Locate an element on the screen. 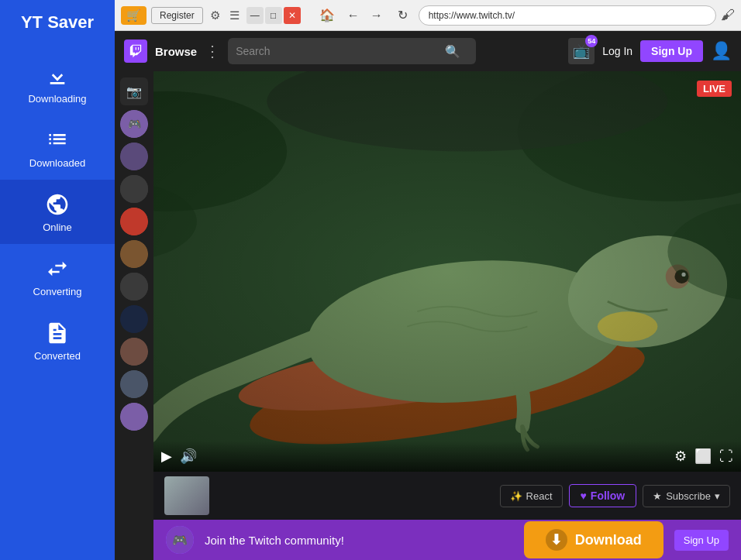 The image size is (741, 560). close-button: ✕ is located at coordinates (292, 15).